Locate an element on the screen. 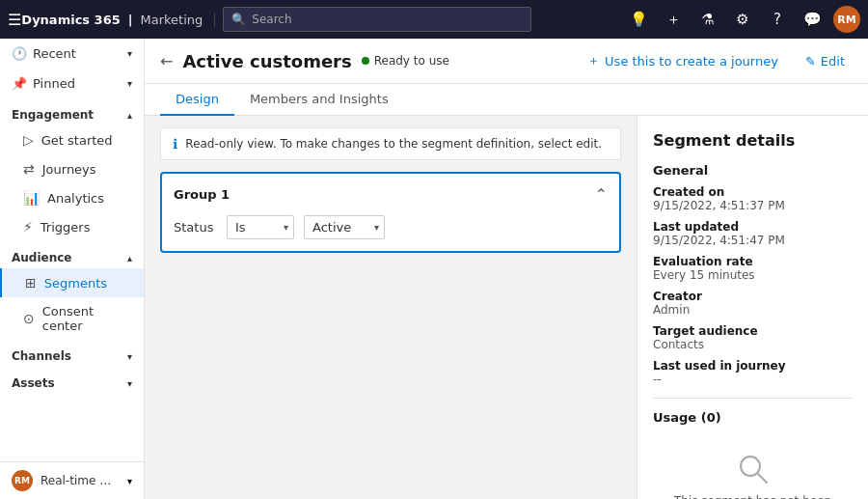  value-select: Active Inactive is located at coordinates (344, 228).